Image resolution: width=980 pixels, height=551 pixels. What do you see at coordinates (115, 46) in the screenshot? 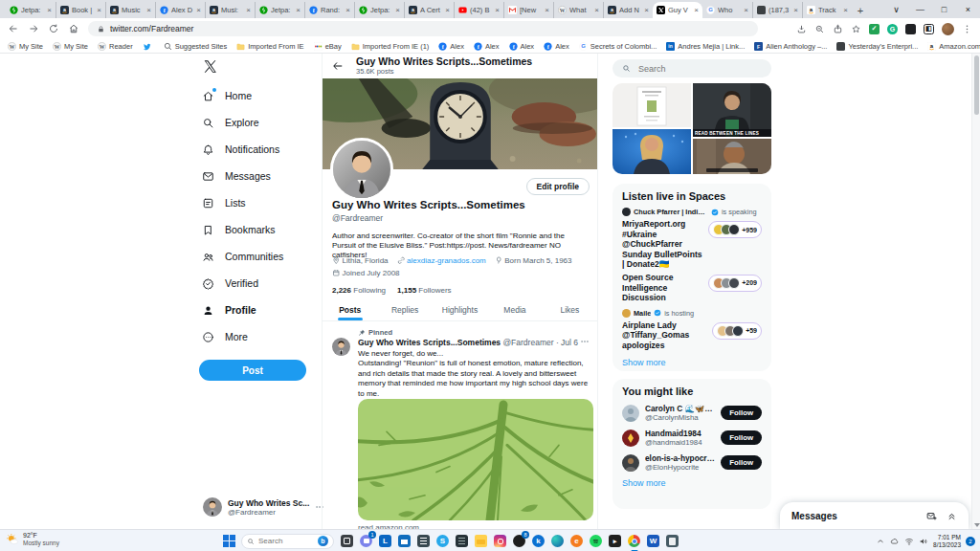
I see `bookmark-item: WReader` at bounding box center [115, 46].